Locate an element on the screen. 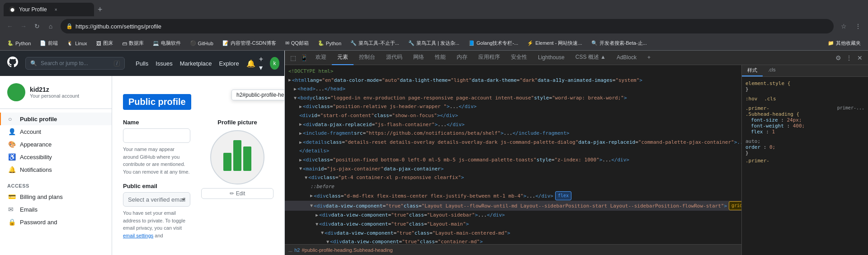 This screenshot has width=868, height=255. bookmark-github: ⚫ GitHub is located at coordinates (202, 43).